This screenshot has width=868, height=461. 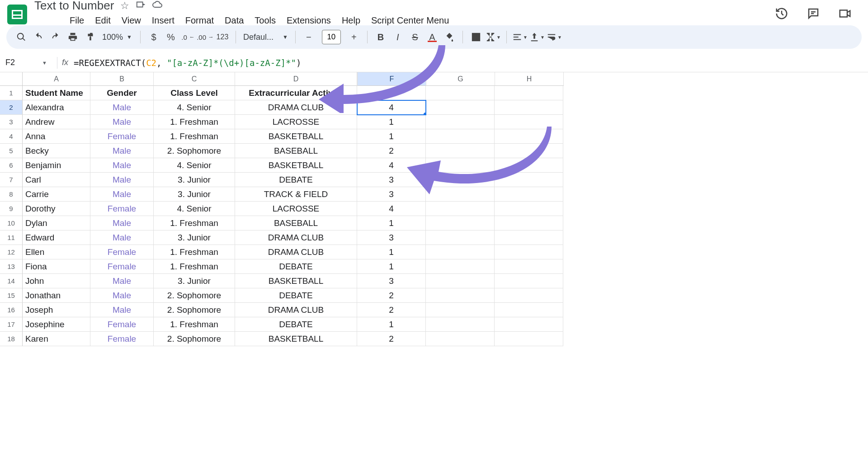 What do you see at coordinates (21, 37) in the screenshot?
I see `search-icon` at bounding box center [21, 37].